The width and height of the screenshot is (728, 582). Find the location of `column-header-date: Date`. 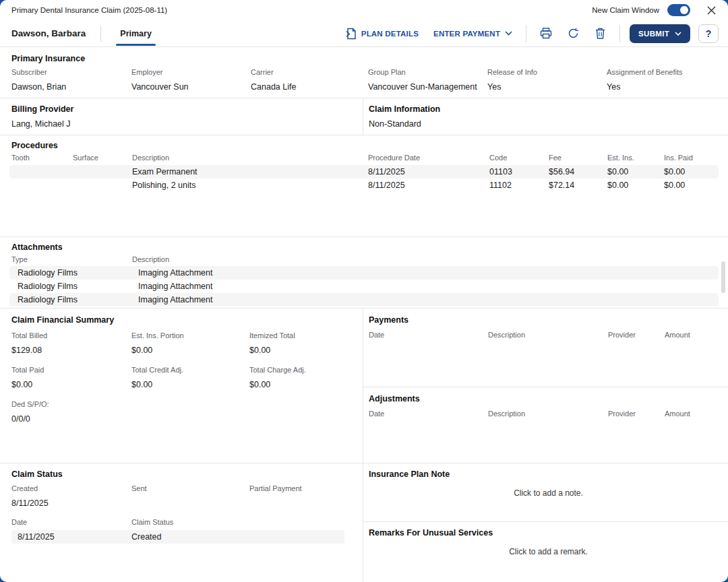

column-header-date: Date is located at coordinates (71, 522).